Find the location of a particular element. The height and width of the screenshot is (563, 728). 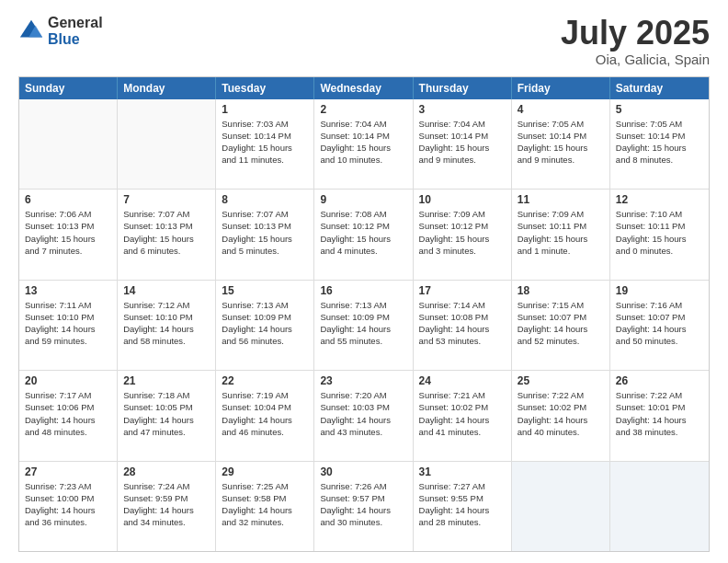

header-day-thursday: Thursday is located at coordinates (463, 88).